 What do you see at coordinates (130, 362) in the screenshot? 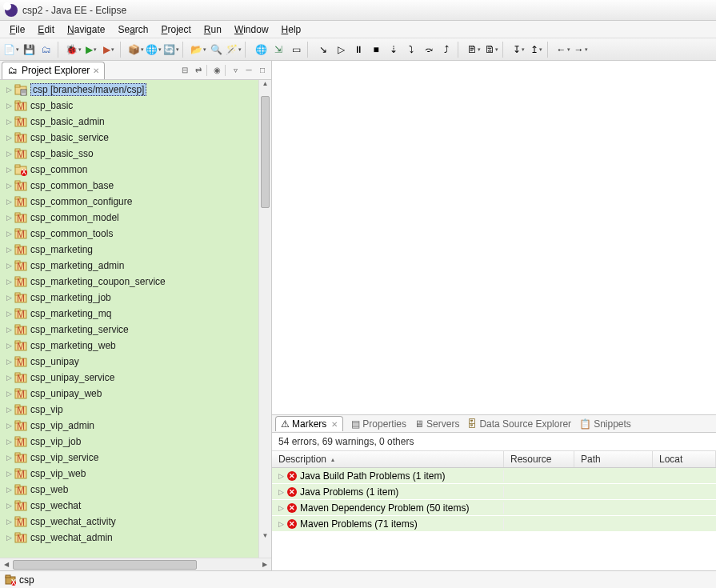
I see `tree-item: ▷Mcsp_unipay` at bounding box center [130, 362].